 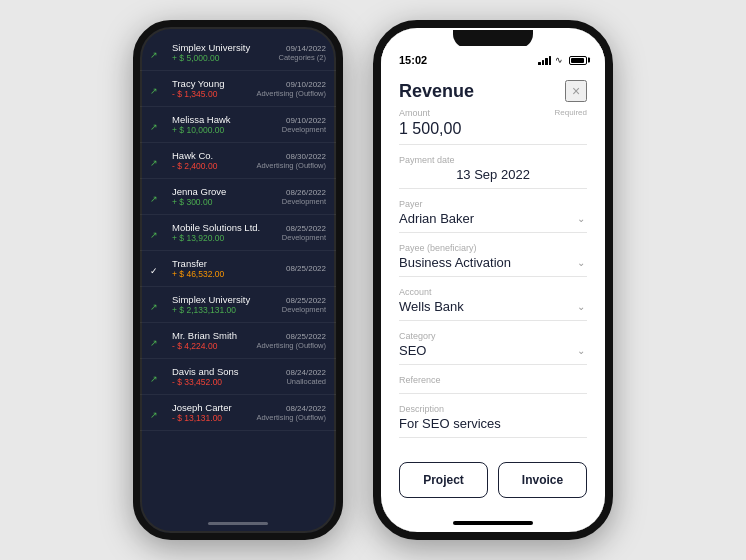 What do you see at coordinates (493, 424) in the screenshot?
I see `field-value: For SEO services` at bounding box center [493, 424].